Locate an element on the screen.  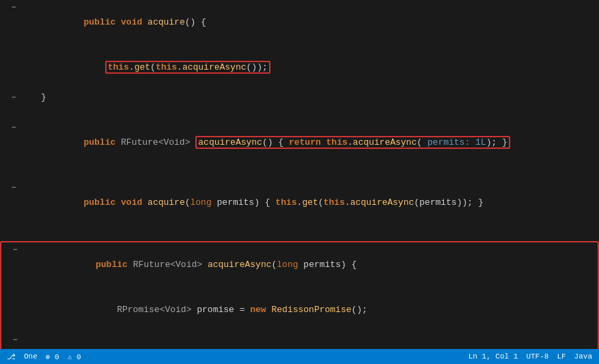
type-rfuture: RFuture<Void> is located at coordinates (156, 142).